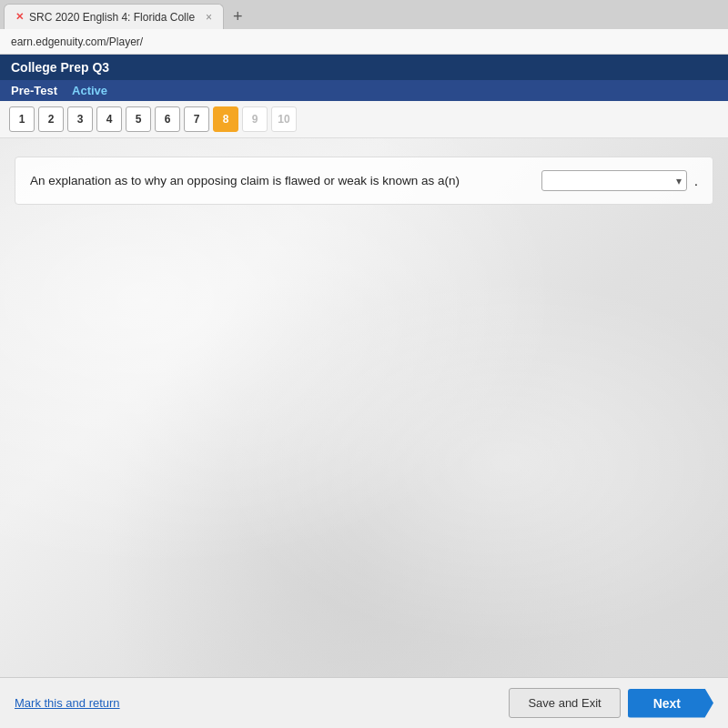  What do you see at coordinates (35, 91) in the screenshot?
I see `pretest-label: Pre-Test` at bounding box center [35, 91].